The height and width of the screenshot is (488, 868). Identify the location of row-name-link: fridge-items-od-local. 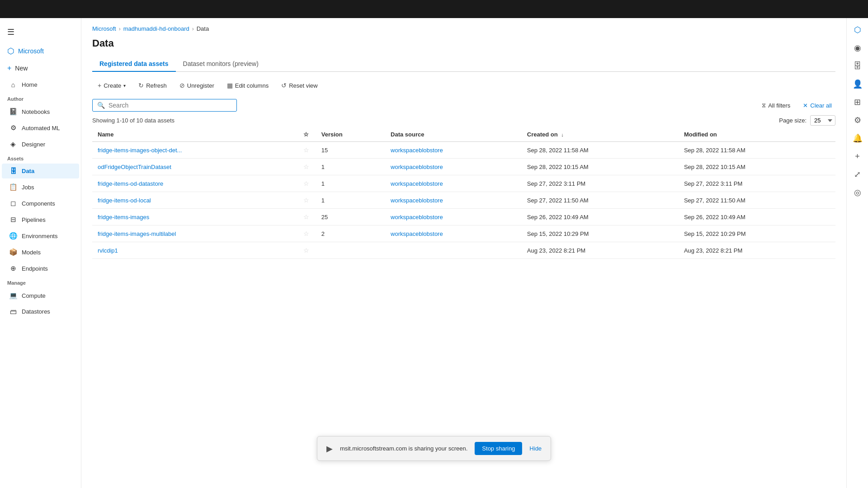
(124, 201).